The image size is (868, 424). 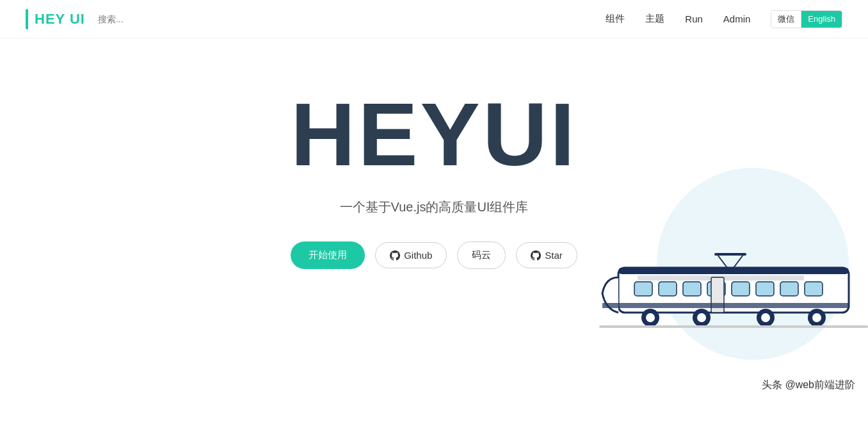 I want to click on train-illustration: 头条 @web前端进阶, so click(x=734, y=309).